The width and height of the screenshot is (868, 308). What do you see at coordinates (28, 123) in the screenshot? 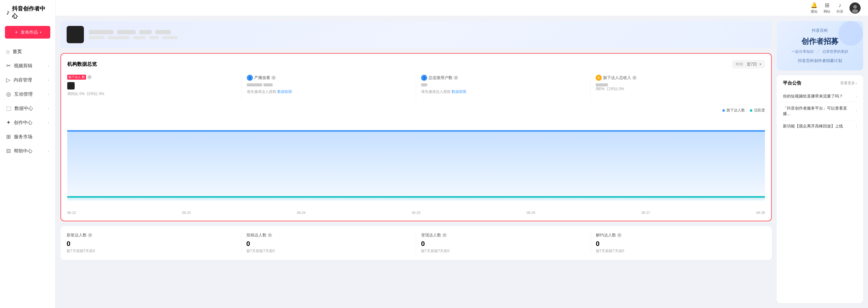
I see `sidebar-item-creation: ✦ 创作中心 ›` at bounding box center [28, 123].